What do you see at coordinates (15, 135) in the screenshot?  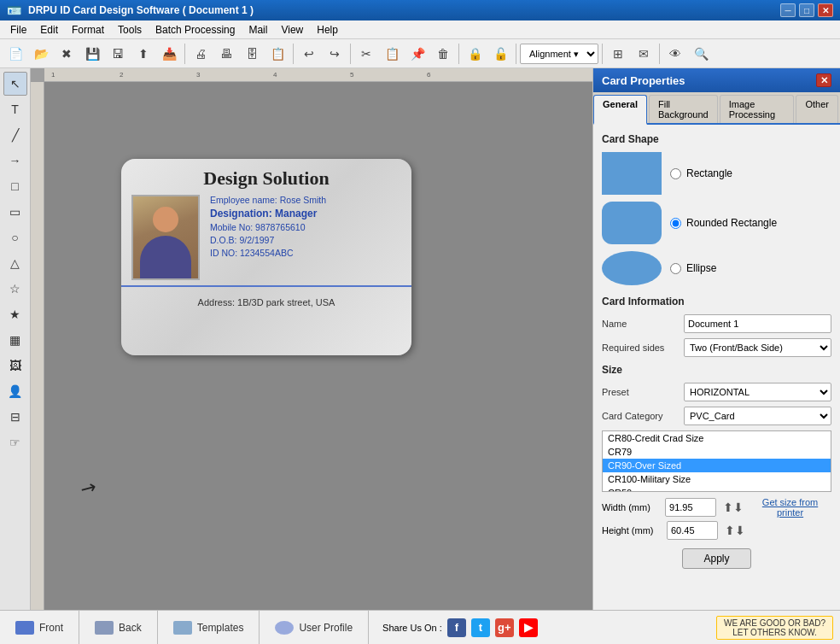 I see `line-tool: ╱` at bounding box center [15, 135].